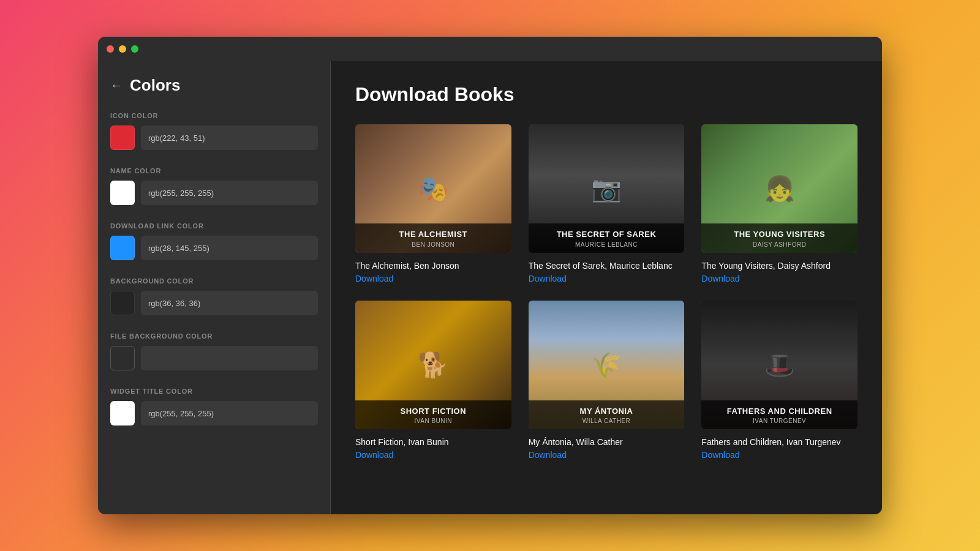 This screenshot has height=551, width=980. I want to click on book-cover-author-sarek: MAURICE LEBLANC, so click(606, 245).